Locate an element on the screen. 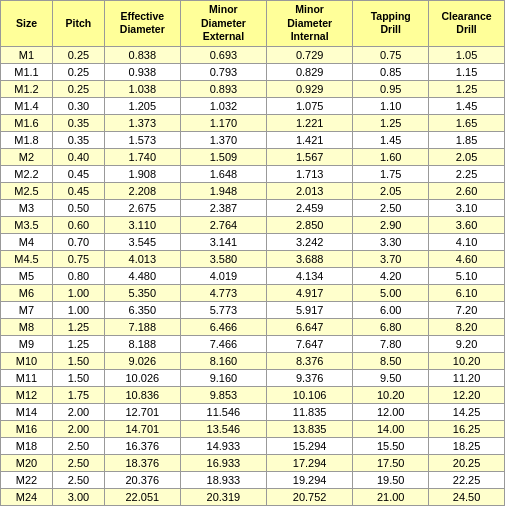  table-cell: 1.032 is located at coordinates (223, 106).